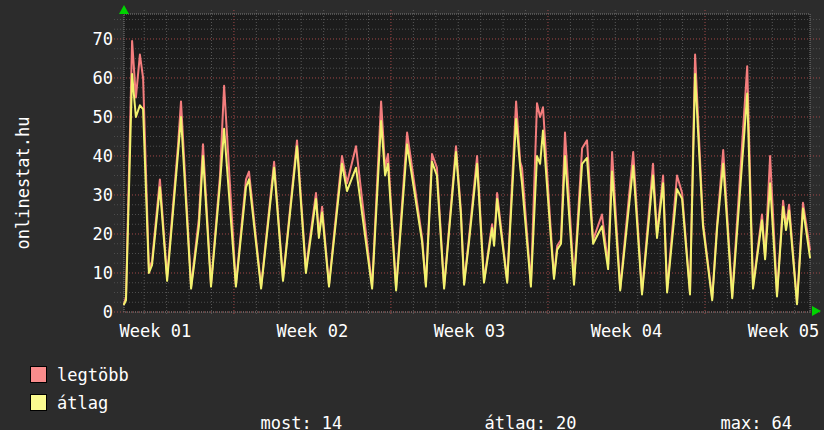 This screenshot has height=430, width=824. I want to click on x-axis-label: Week 01, so click(155, 331).